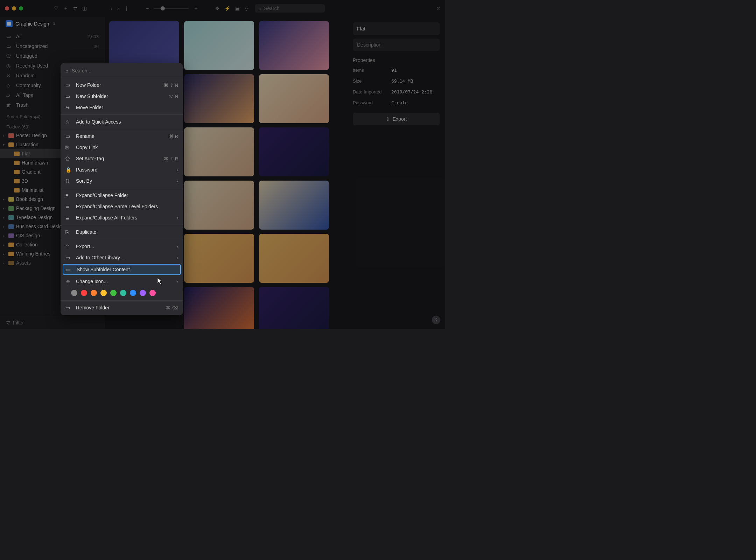  Describe the element at coordinates (69, 147) in the screenshot. I see `link-icon: ⎘` at that location.